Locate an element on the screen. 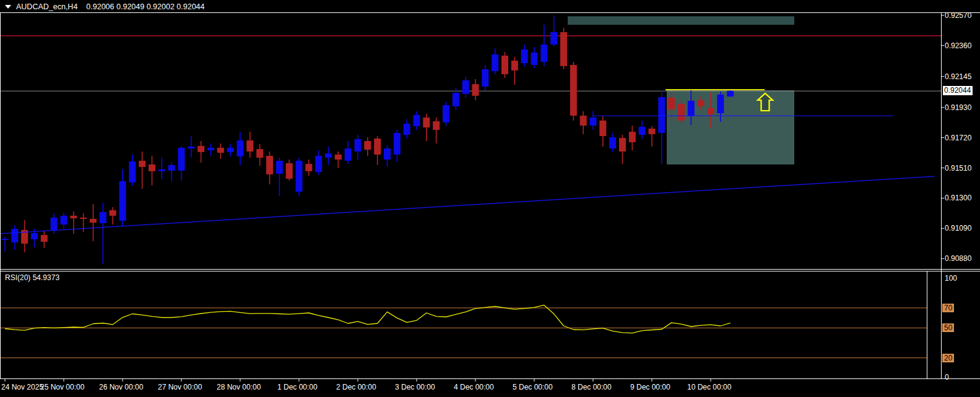 The height and width of the screenshot is (397, 980). price-axis-label: 0.90880 is located at coordinates (958, 258).